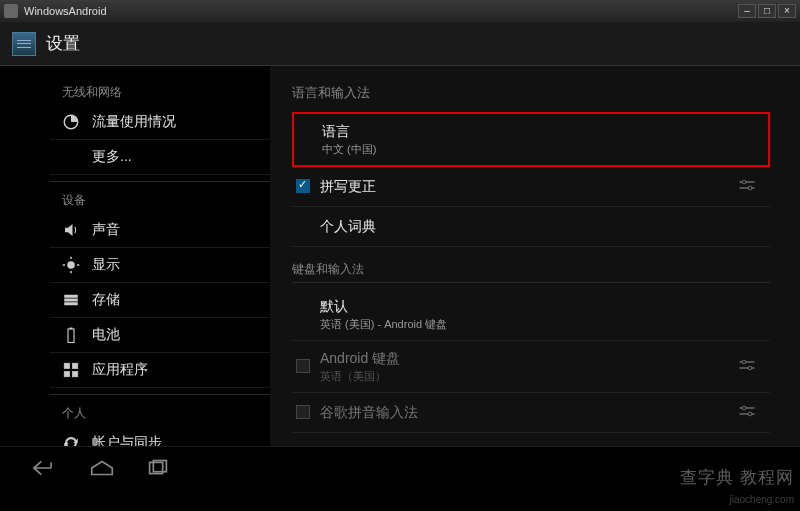 This screenshot has width=800, height=511. Describe the element at coordinates (529, 376) in the screenshot. I see `row-subtitle: 英语（美国）` at that location.